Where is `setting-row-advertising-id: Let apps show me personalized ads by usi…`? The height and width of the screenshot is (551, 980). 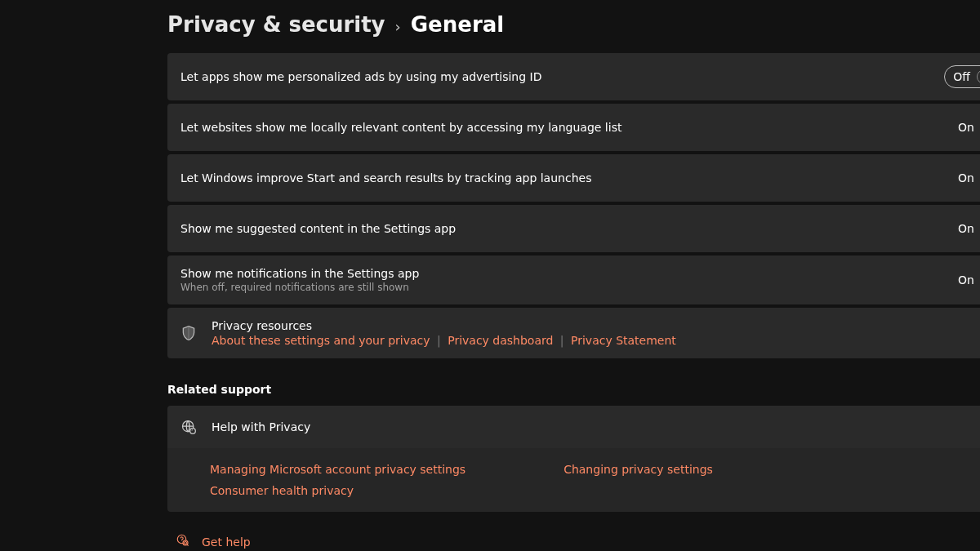 setting-row-advertising-id: Let apps show me personalized ads by usi… is located at coordinates (573, 77).